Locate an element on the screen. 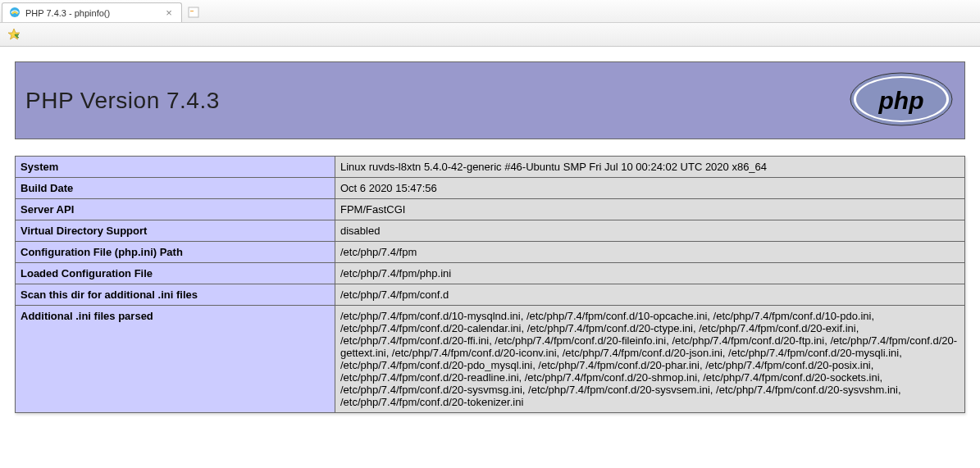 The height and width of the screenshot is (468, 980). info-val: /etc/php/7.4/fpm/php.ini is located at coordinates (650, 274).